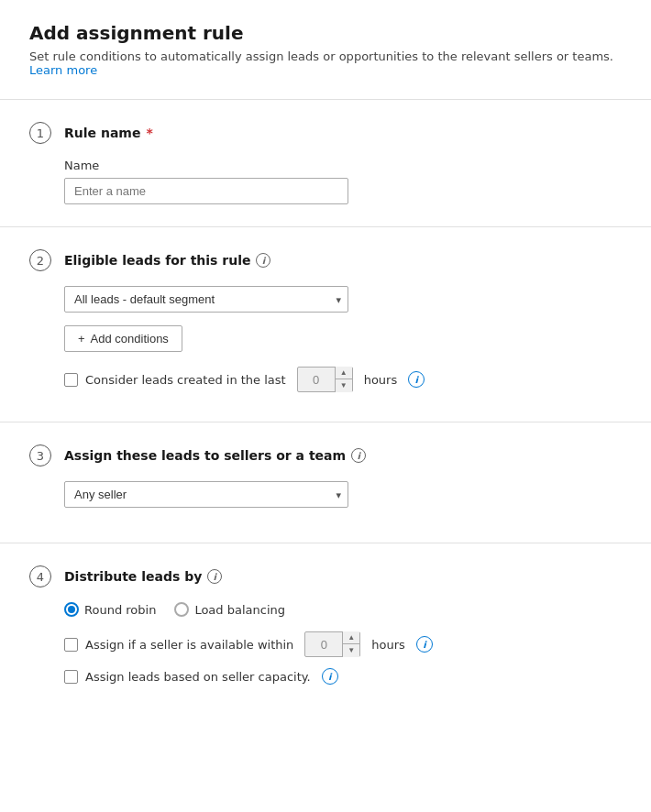 The width and height of the screenshot is (651, 812). What do you see at coordinates (343, 644) in the screenshot?
I see `assign-seller-available-row: Assign if a seller is available within ▲…` at bounding box center [343, 644].